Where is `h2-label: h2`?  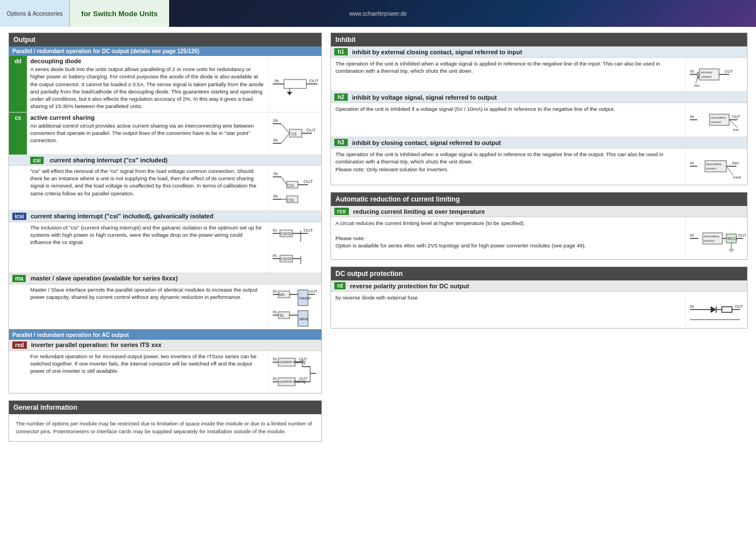
h2-label: h2 is located at coordinates (341, 97).